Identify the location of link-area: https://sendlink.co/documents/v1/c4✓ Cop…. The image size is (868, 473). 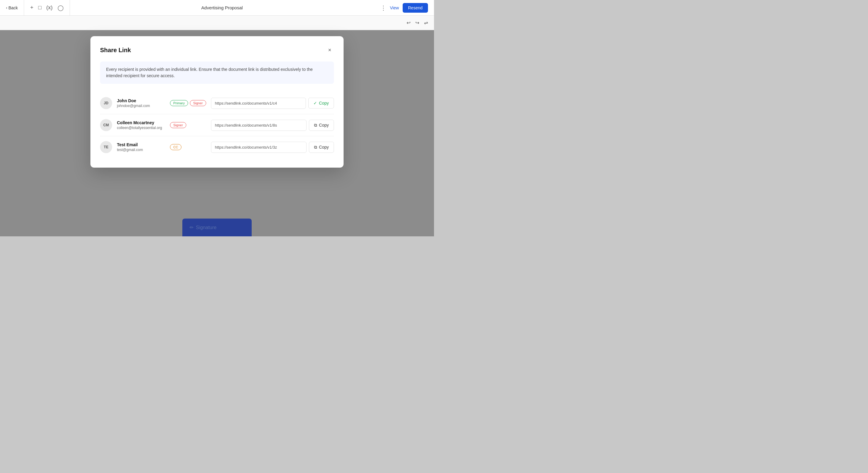
(272, 103).